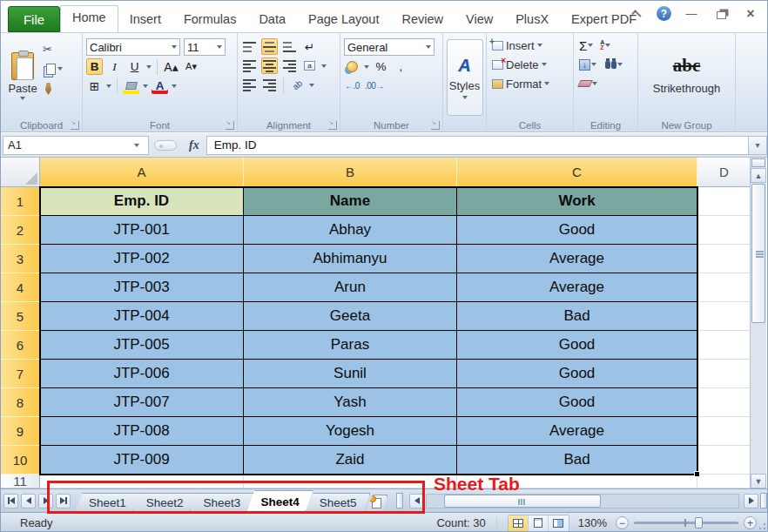  Describe the element at coordinates (585, 64) in the screenshot. I see `fill-icon: ↓` at that location.